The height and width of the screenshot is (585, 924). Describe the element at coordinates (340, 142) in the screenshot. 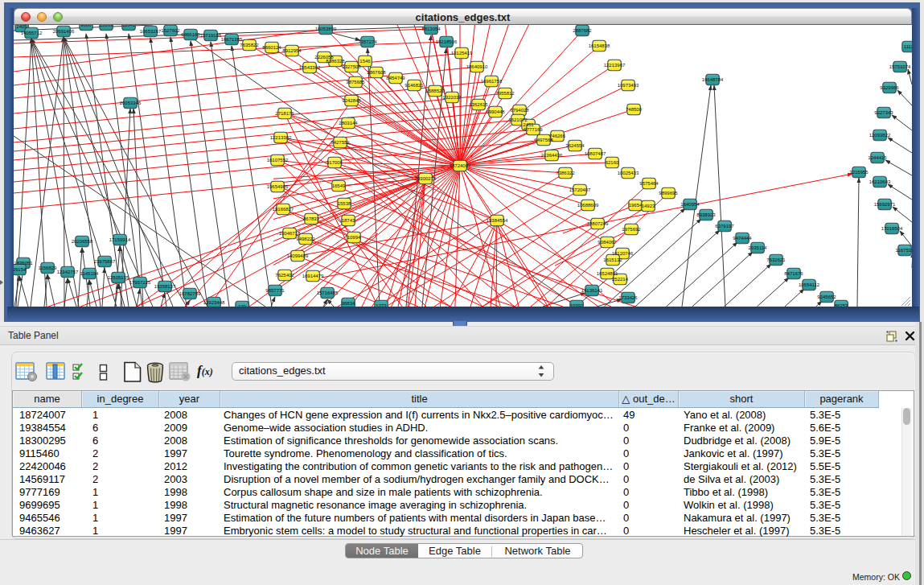

I see `svg-text: 8427552` at that location.